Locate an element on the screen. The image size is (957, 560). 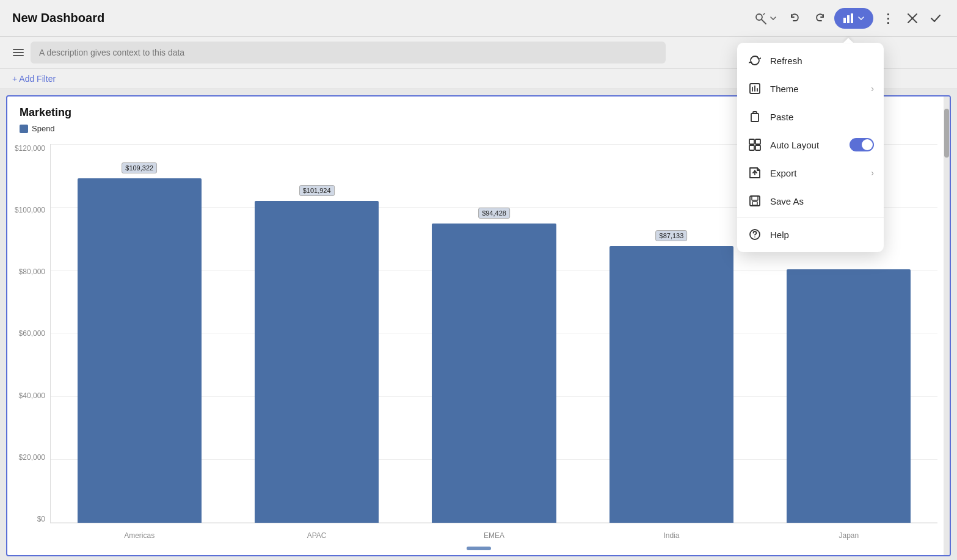
undo-button is located at coordinates (795, 18).